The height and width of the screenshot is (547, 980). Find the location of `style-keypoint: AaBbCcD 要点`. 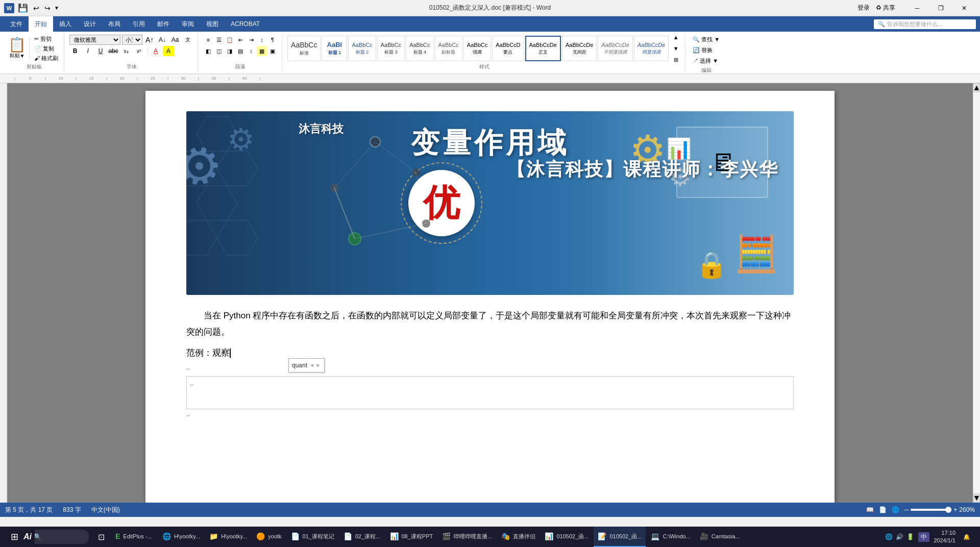

style-keypoint: AaBbCcD 要点 is located at coordinates (508, 48).